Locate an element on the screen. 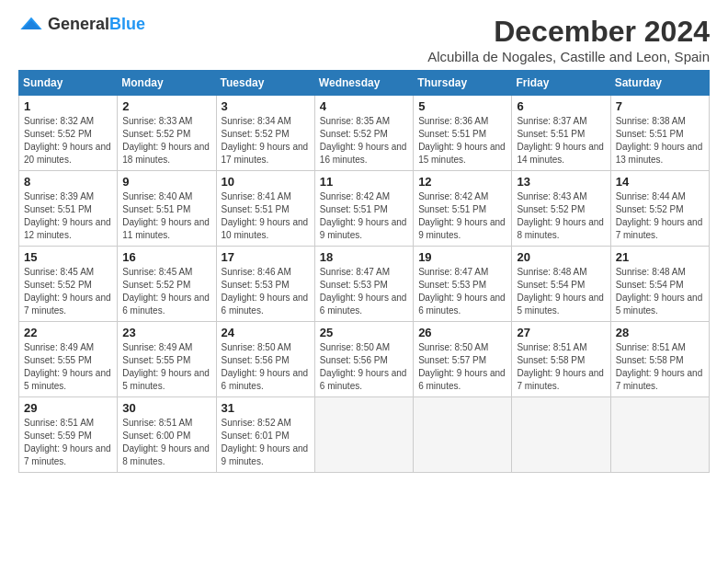  day-cell-30: 30 Sunrise: 8:51 AM Sunset: 6:00 PM Dayl… is located at coordinates (167, 435).